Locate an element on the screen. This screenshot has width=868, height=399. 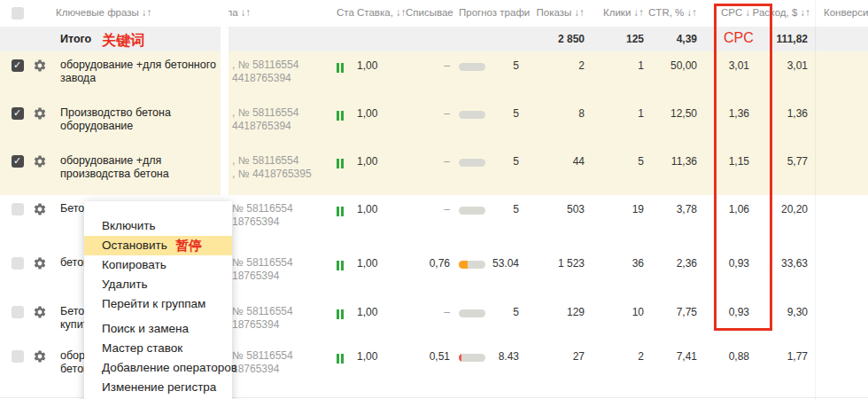
menu-item: Перейти к группам is located at coordinates (158, 304).